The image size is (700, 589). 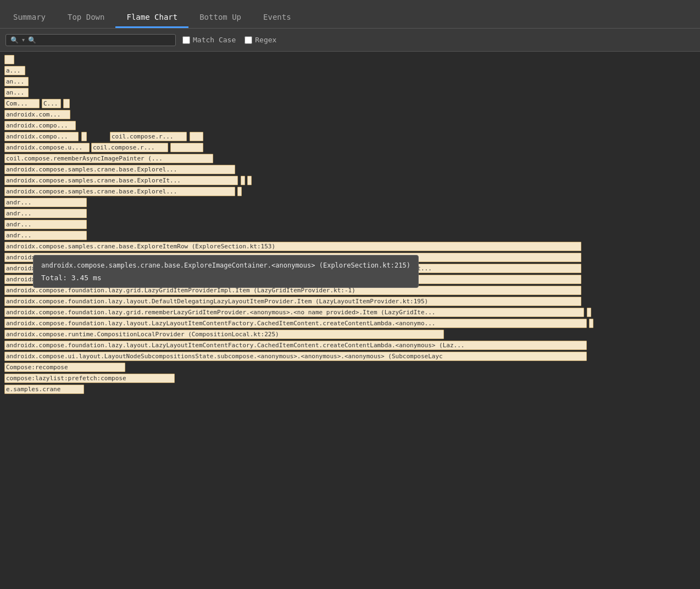 I want to click on flame-row: androidx.compo...coil.compose.r..., so click(x=350, y=137).